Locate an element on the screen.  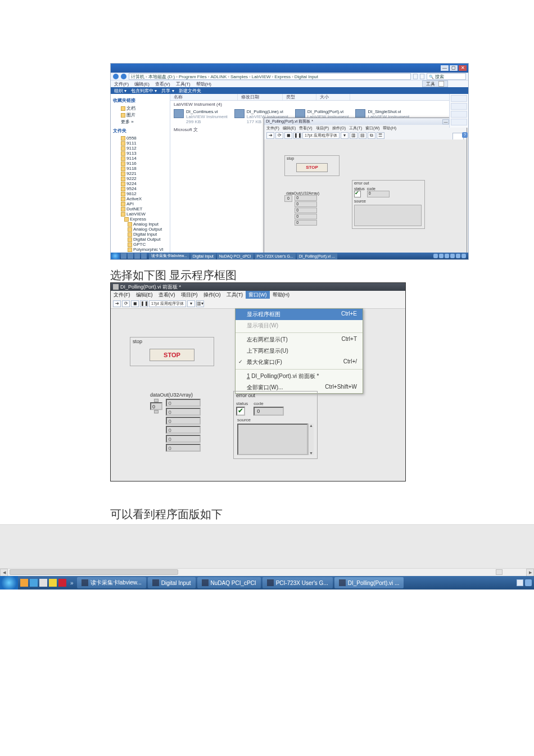
window-titlebar: — ▢ ✕ is located at coordinates (289, 68).